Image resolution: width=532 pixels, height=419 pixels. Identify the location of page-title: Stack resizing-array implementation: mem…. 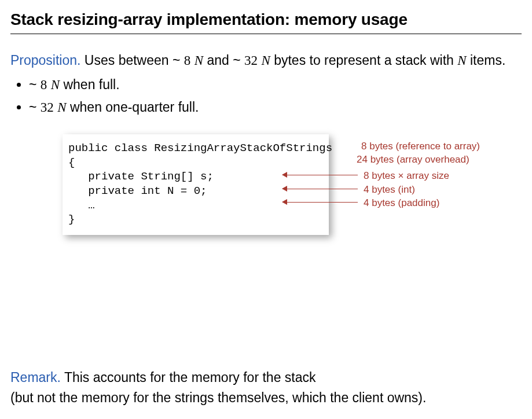
(266, 22).